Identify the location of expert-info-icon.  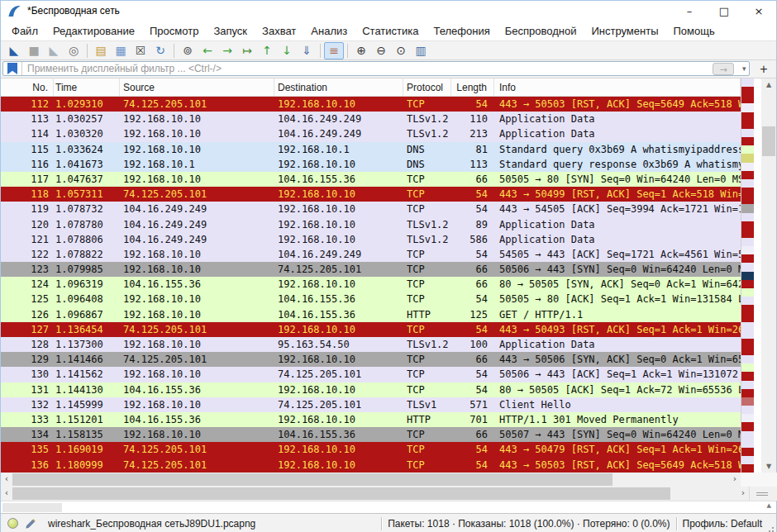
(13, 524).